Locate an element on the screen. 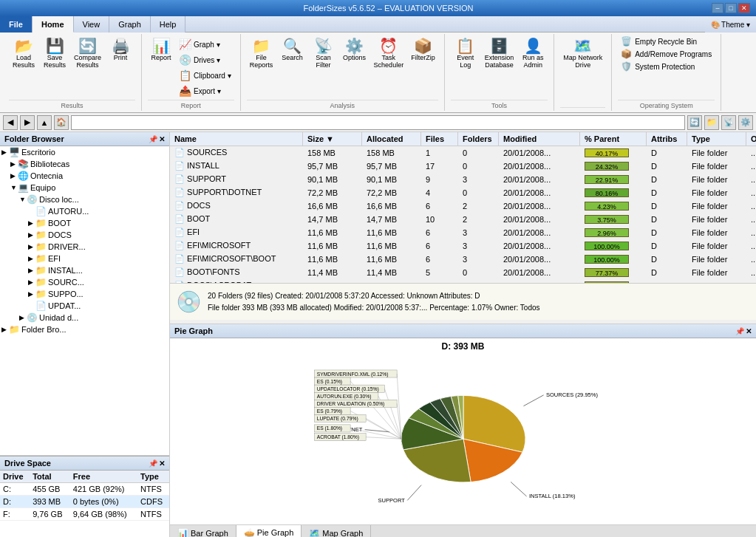 This screenshot has width=756, height=537. col-name: Name is located at coordinates (236, 139).